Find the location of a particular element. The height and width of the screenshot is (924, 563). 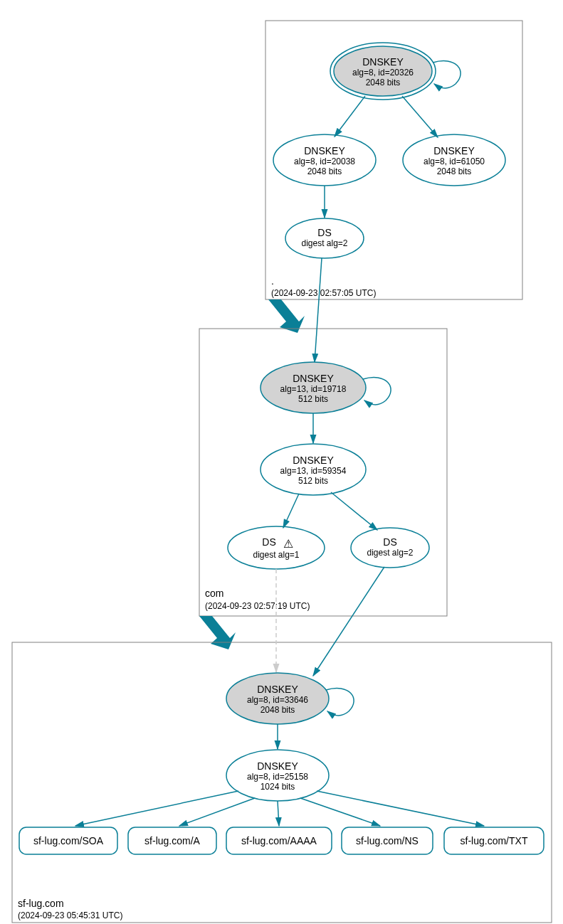

edge-rootds-comksk is located at coordinates (318, 310).